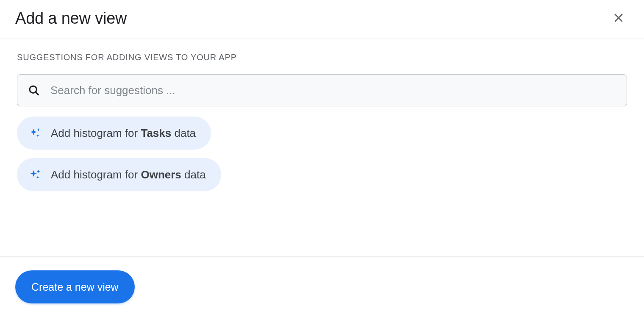 This screenshot has width=644, height=317. Describe the element at coordinates (75, 287) in the screenshot. I see `create-new-view-button: Create a new view` at that location.